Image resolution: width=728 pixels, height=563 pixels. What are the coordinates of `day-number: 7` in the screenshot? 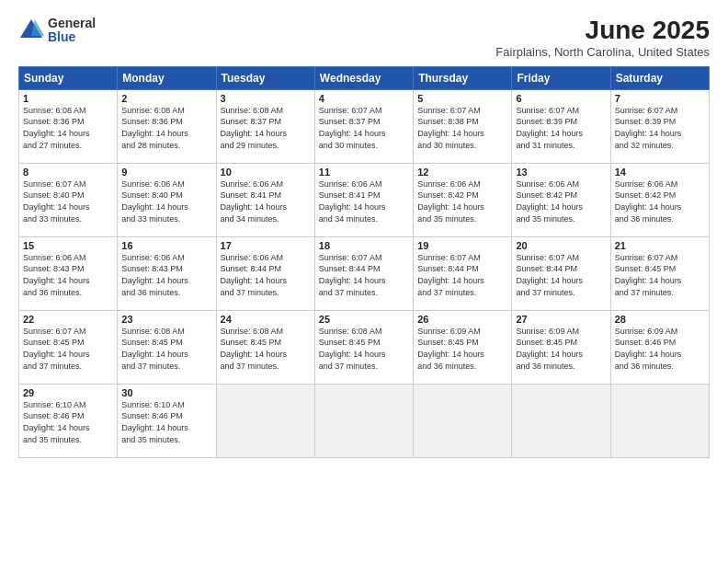 It's located at (660, 98).